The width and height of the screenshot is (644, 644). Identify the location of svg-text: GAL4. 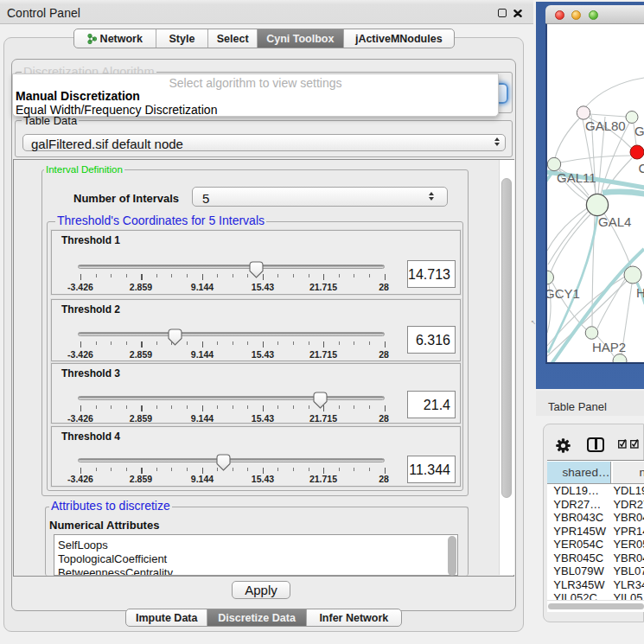
(615, 221).